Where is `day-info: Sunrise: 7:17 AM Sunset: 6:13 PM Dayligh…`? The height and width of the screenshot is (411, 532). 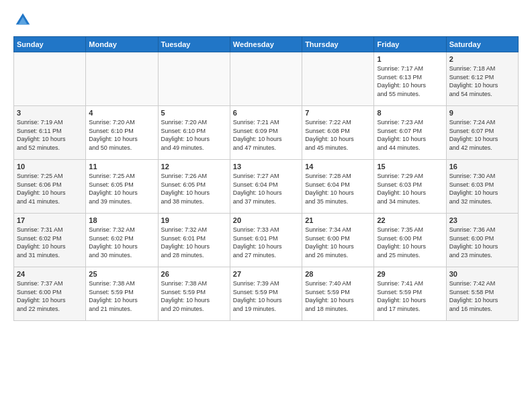
day-info: Sunrise: 7:17 AM Sunset: 6:13 PM Dayligh… is located at coordinates (410, 81).